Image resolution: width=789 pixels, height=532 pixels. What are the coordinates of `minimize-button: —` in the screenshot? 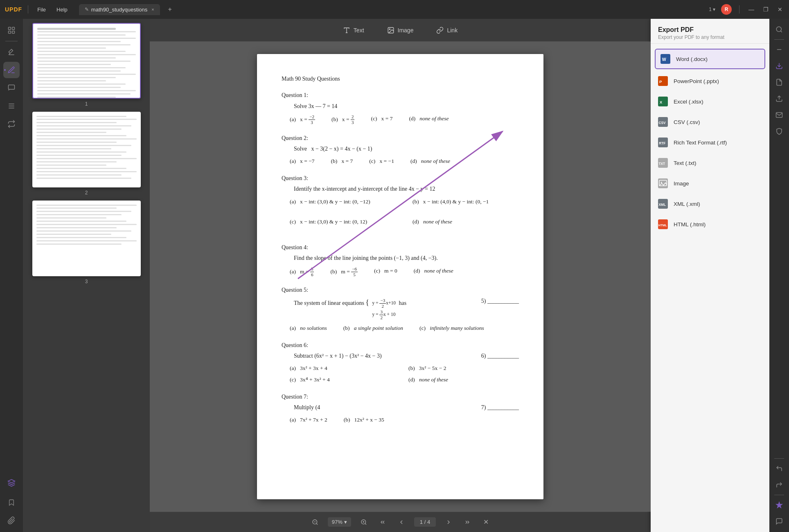 It's located at (751, 9).